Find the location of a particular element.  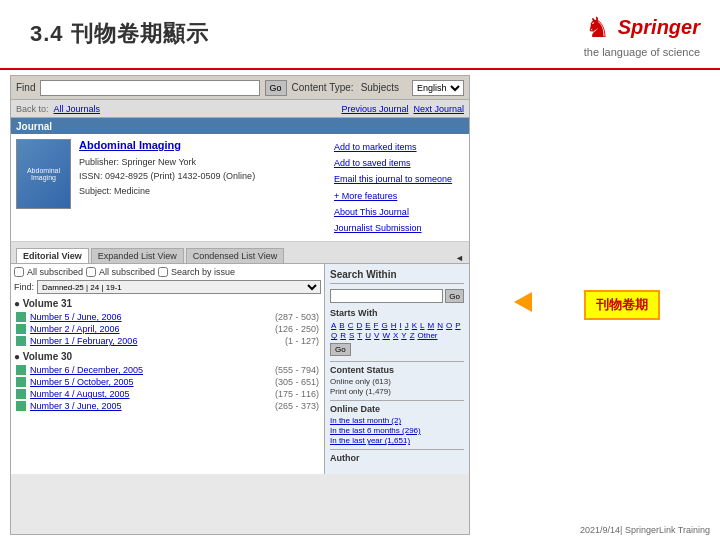

alpha-I: I is located at coordinates (401, 326).